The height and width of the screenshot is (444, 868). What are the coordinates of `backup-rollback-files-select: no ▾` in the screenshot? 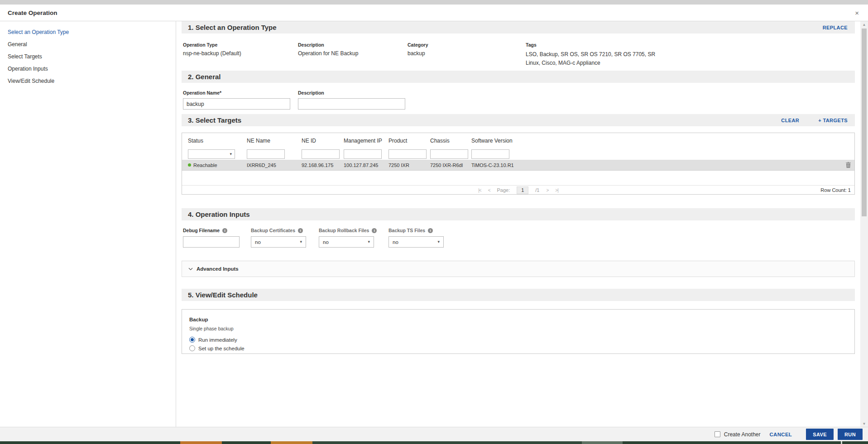 It's located at (346, 242).